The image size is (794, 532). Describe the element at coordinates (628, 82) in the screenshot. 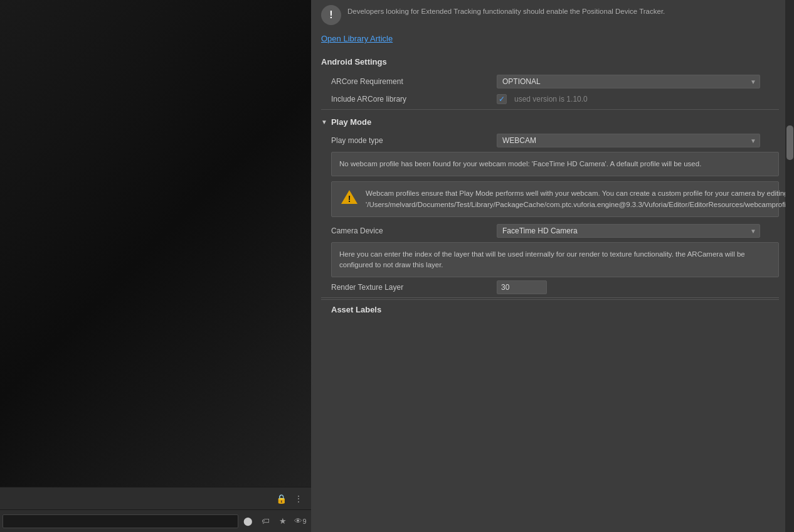

I see `arcore-requirement-select: OPTIONAL REQUIRED NOT_REQUIRED` at that location.